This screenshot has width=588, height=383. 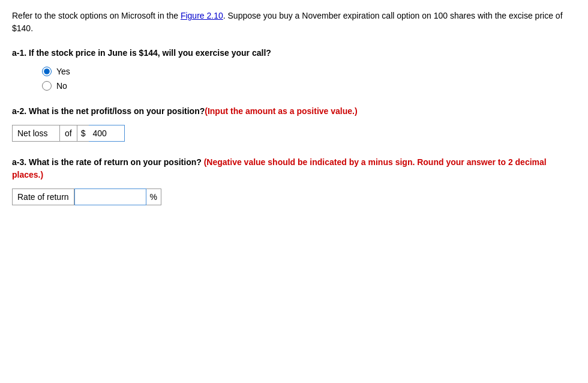 I want to click on a2-dropdown: Net loss, so click(x=36, y=133).